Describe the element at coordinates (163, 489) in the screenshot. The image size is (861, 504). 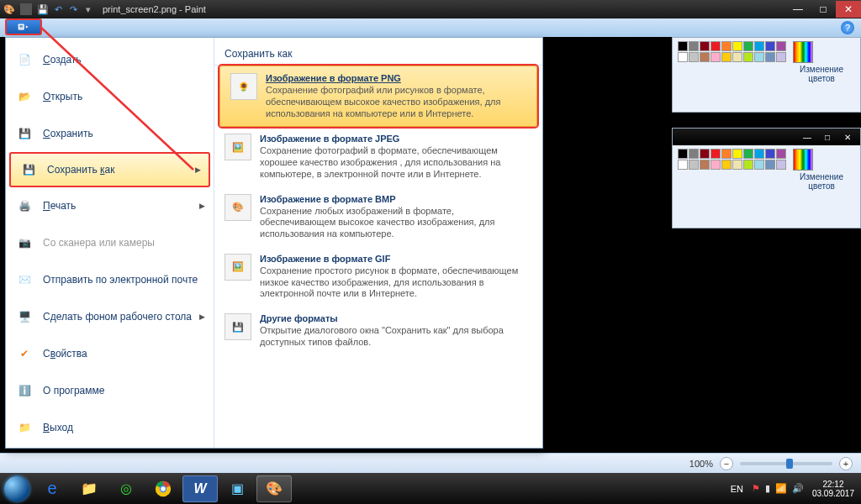
I see `taskbar-chrome-icon` at that location.